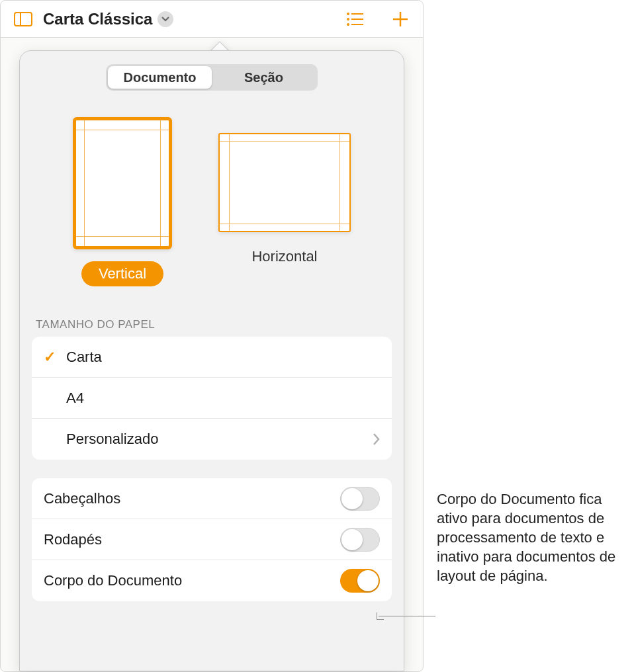  What do you see at coordinates (400, 19) in the screenshot?
I see `add-button` at bounding box center [400, 19].